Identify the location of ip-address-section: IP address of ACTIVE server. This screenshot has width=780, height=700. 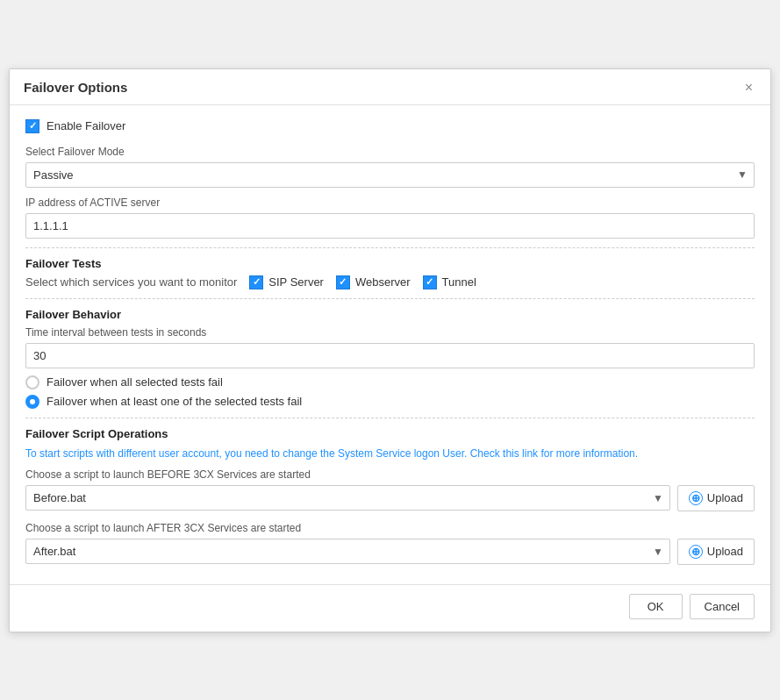
(390, 218).